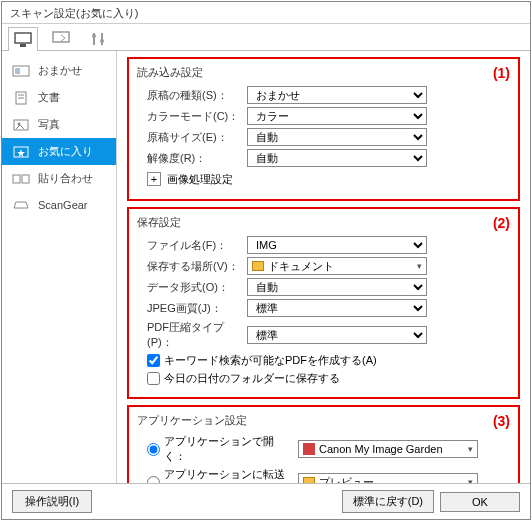  I want to click on open-app-value: Canon My Image Garden, so click(381, 449).